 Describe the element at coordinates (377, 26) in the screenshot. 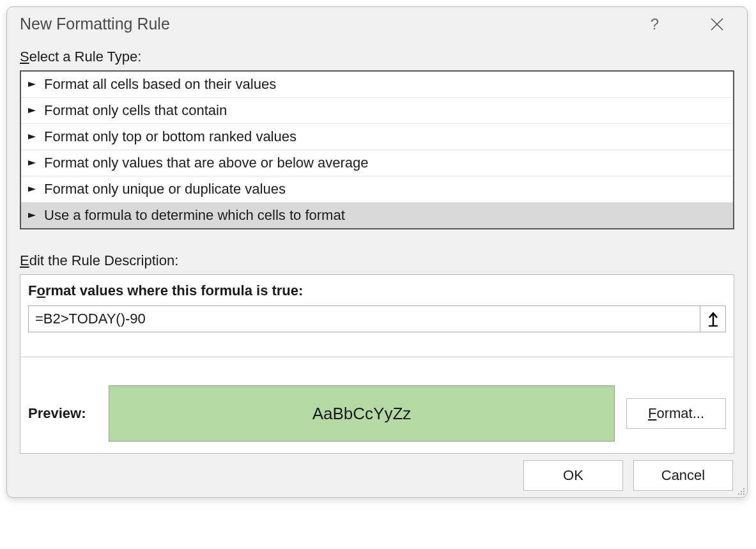

I see `dialog-header: New Formatting Rule ?` at that location.